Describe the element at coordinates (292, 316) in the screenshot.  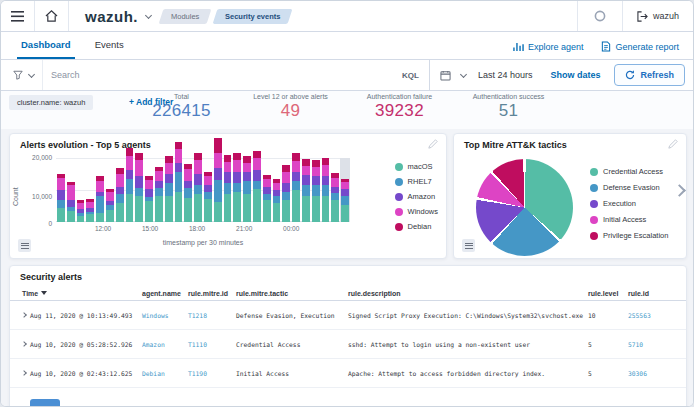
I see `cell-tactic: Defense Evasion, Execution` at that location.